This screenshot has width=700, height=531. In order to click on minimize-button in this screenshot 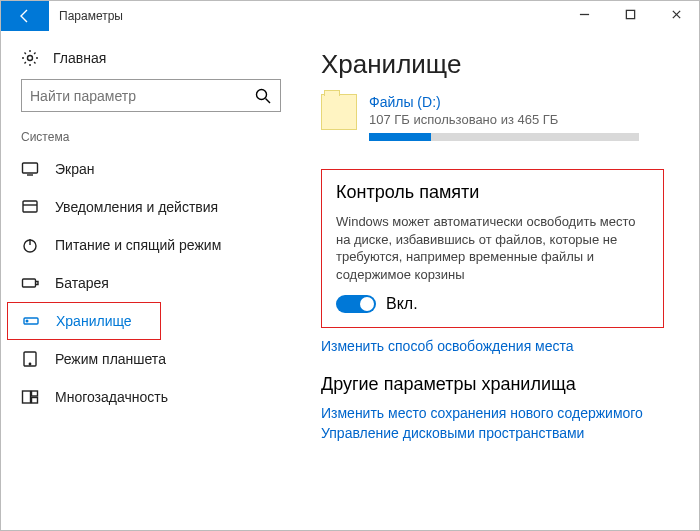, I will do `click(584, 16)`.